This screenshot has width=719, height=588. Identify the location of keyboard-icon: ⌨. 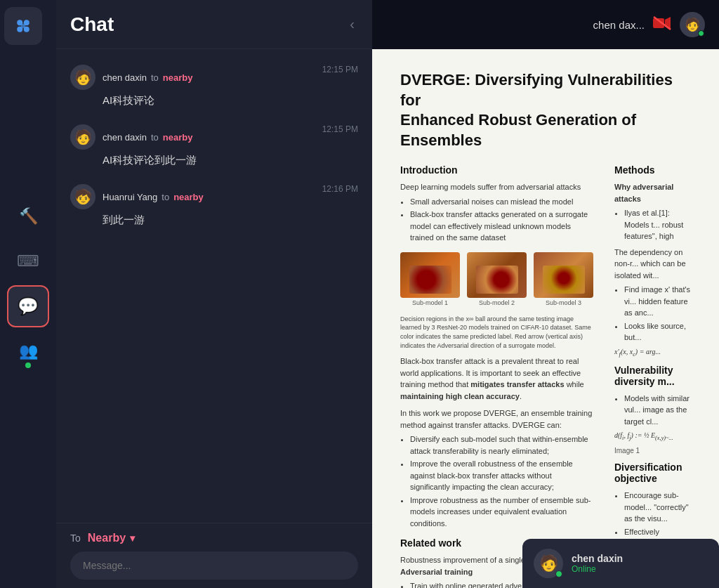
(28, 261).